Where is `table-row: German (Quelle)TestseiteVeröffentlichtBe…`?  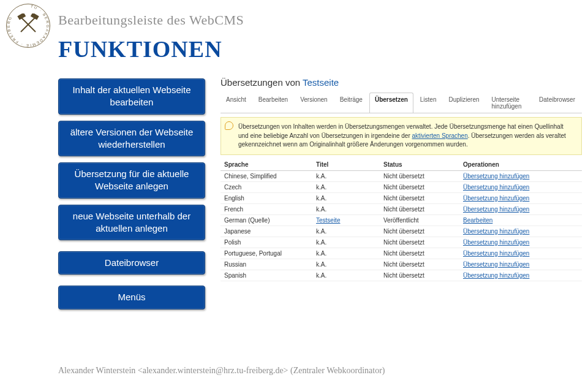
table-row: German (Quelle)TestseiteVeröffentlichtBe… is located at coordinates (401, 220).